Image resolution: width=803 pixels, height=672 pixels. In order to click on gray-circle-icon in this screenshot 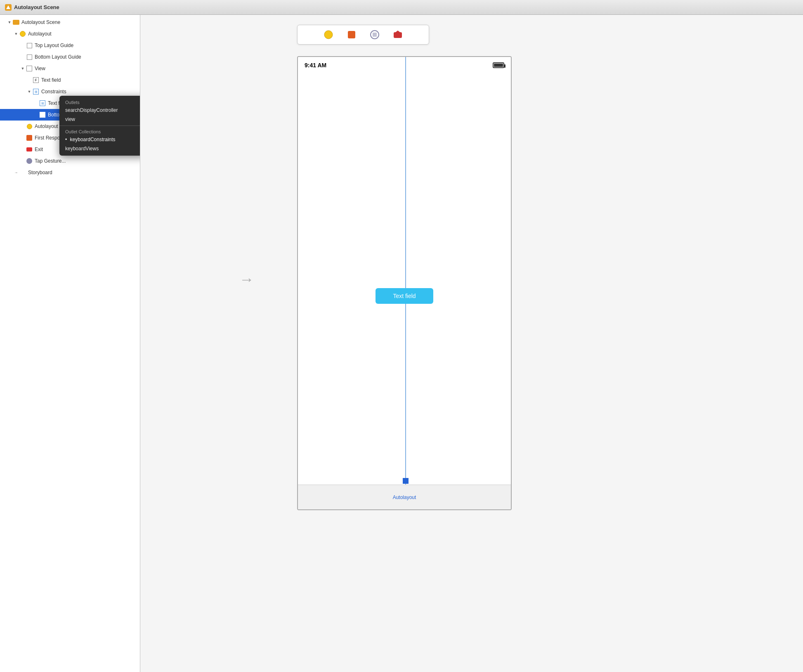, I will do `click(29, 161)`.